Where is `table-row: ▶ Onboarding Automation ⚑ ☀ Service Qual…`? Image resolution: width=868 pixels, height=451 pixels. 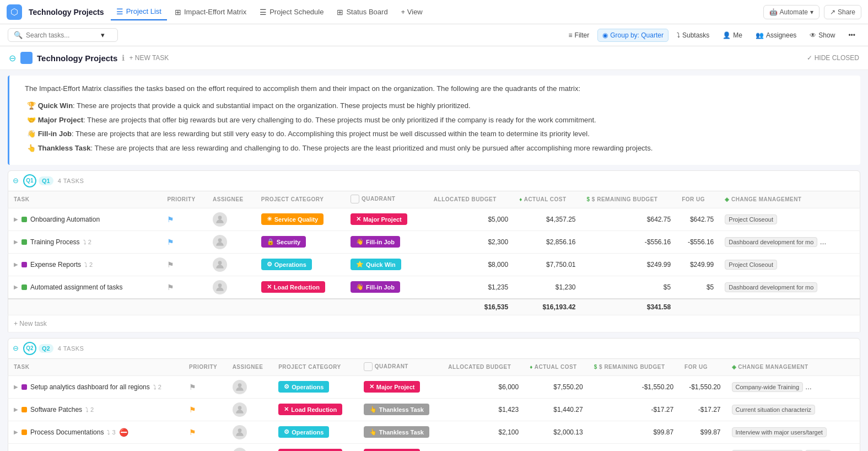 table-row: ▶ Onboarding Automation ⚑ ☀ Service Qual… is located at coordinates (434, 219).